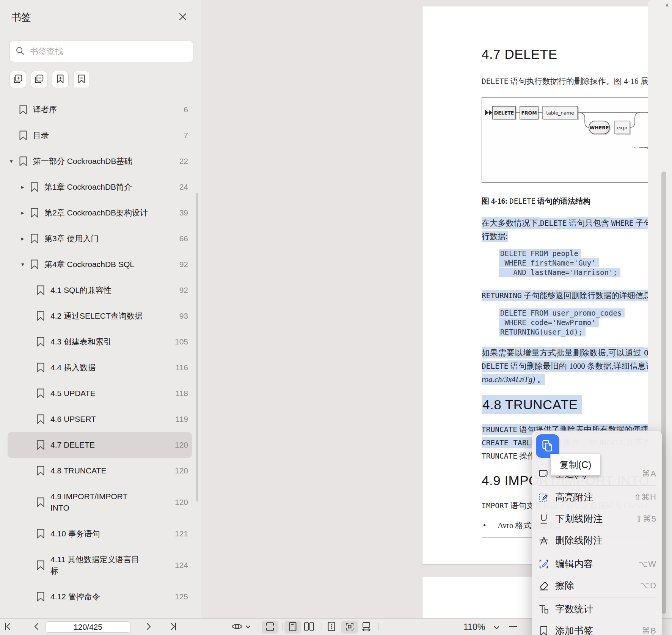 The width and height of the screenshot is (672, 635). I want to click on next-page-button, so click(148, 627).